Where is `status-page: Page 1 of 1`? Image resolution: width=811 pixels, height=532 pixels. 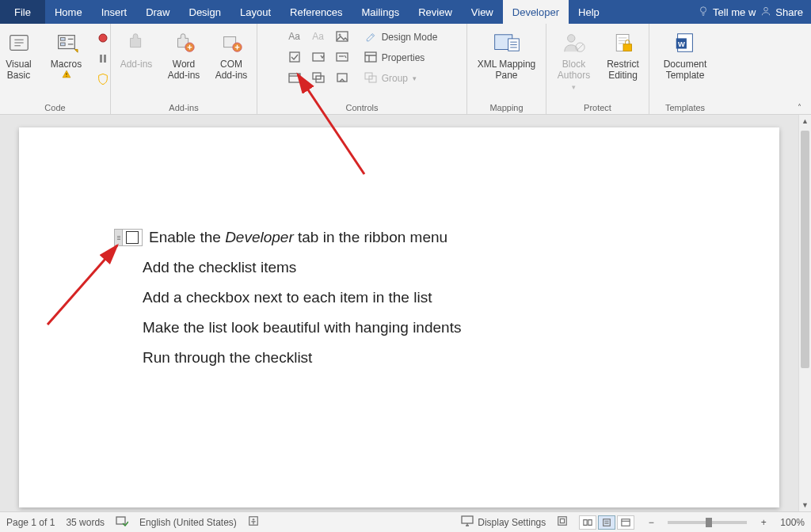 status-page: Page 1 of 1 is located at coordinates (30, 522).